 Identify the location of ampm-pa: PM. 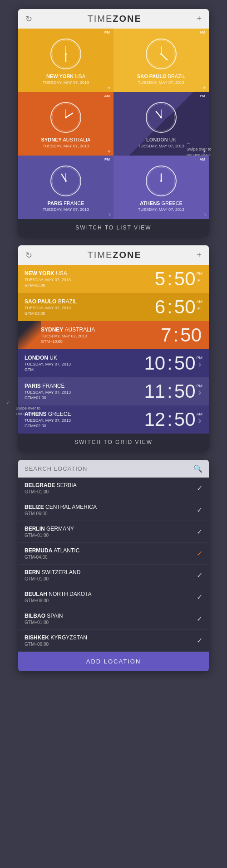
(107, 160).